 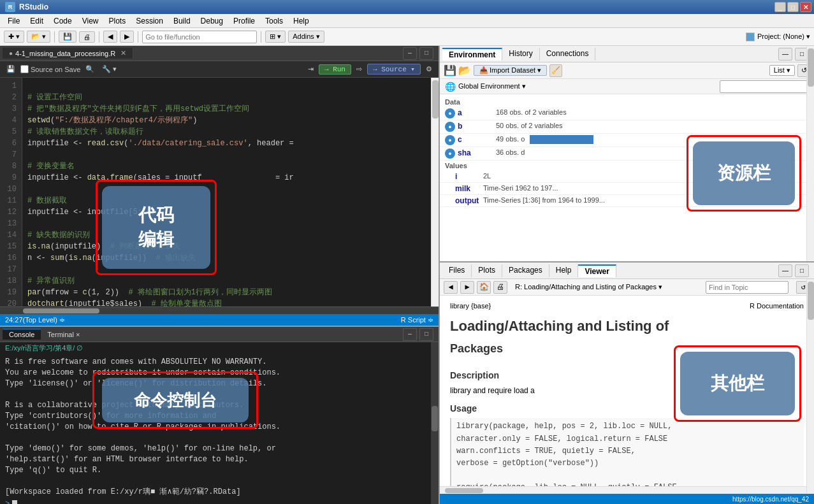 What do you see at coordinates (275, 37) in the screenshot?
I see `workspace-btn: ⊞ ▾` at bounding box center [275, 37].